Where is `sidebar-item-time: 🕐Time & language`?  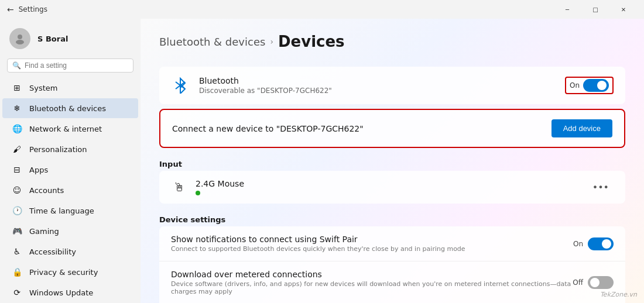
sidebar-item-time: 🕐Time & language is located at coordinates (70, 211).